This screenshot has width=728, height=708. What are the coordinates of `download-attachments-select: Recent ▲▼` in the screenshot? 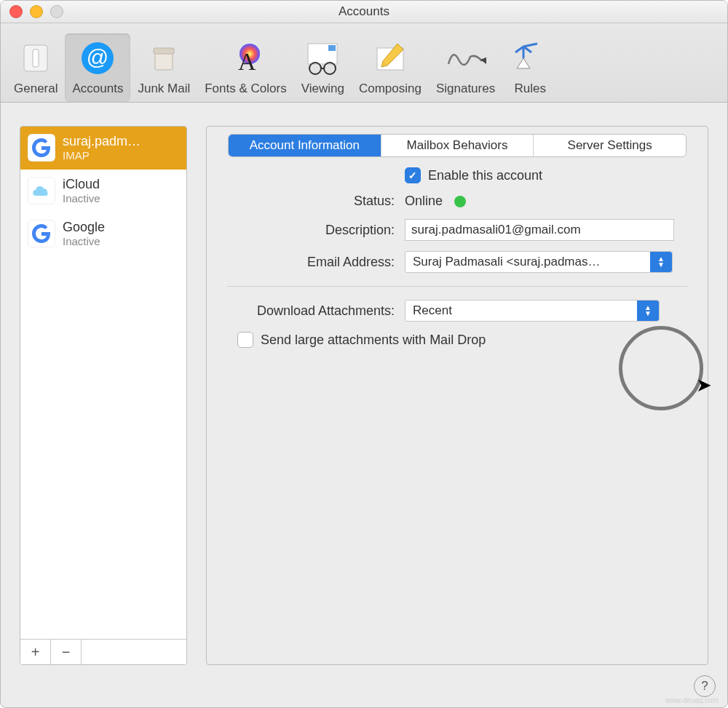 It's located at (532, 311).